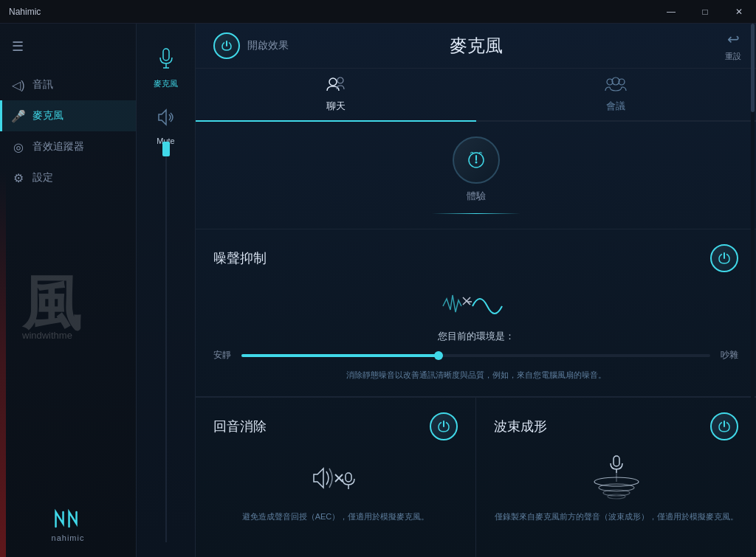 This screenshot has width=756, height=557. What do you see at coordinates (52, 304) in the screenshot?
I see `watermark-char: 風` at bounding box center [52, 304].